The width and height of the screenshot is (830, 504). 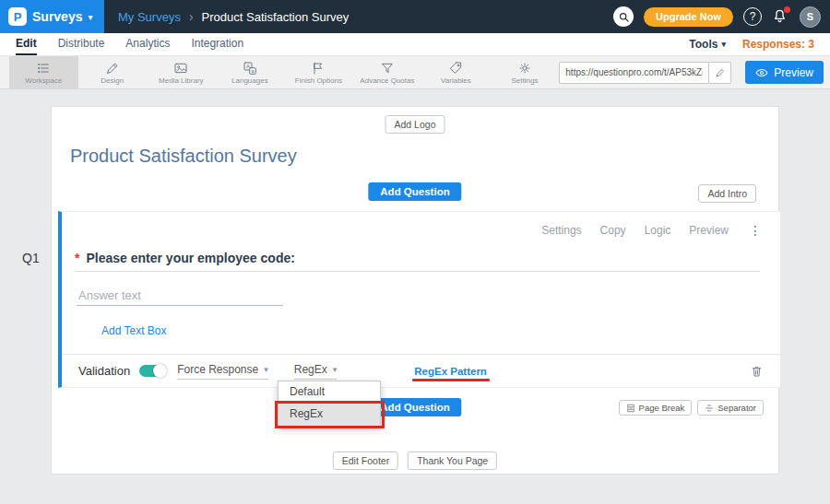 What do you see at coordinates (727, 193) in the screenshot?
I see `add-intro-button: Add Intro` at bounding box center [727, 193].